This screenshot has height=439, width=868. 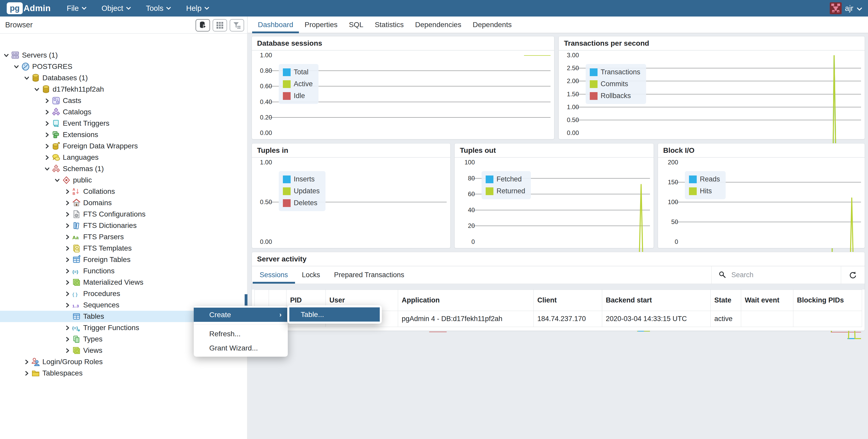 I want to click on search-input, so click(x=780, y=275).